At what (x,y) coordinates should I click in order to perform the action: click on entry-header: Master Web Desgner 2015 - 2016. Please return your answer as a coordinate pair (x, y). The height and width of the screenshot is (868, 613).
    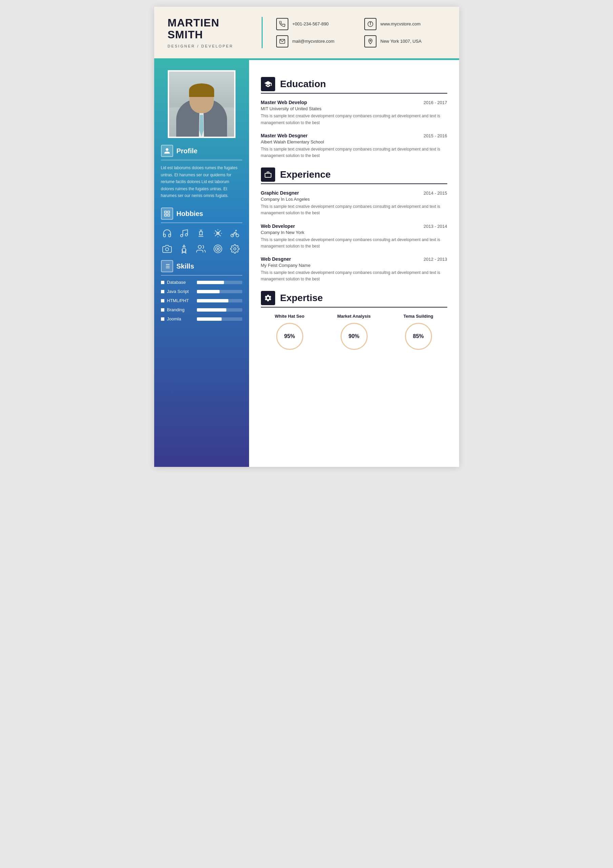
    Looking at the image, I should click on (354, 136).